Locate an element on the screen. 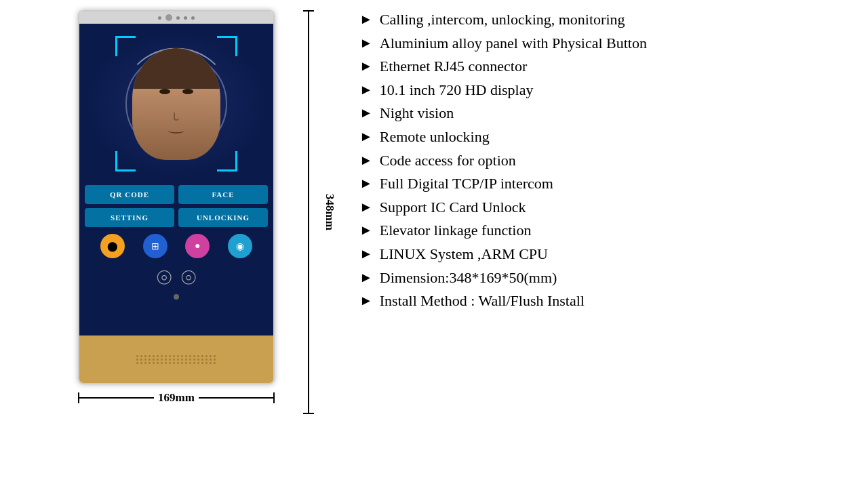 The image size is (868, 488). camera-dot is located at coordinates (169, 18).